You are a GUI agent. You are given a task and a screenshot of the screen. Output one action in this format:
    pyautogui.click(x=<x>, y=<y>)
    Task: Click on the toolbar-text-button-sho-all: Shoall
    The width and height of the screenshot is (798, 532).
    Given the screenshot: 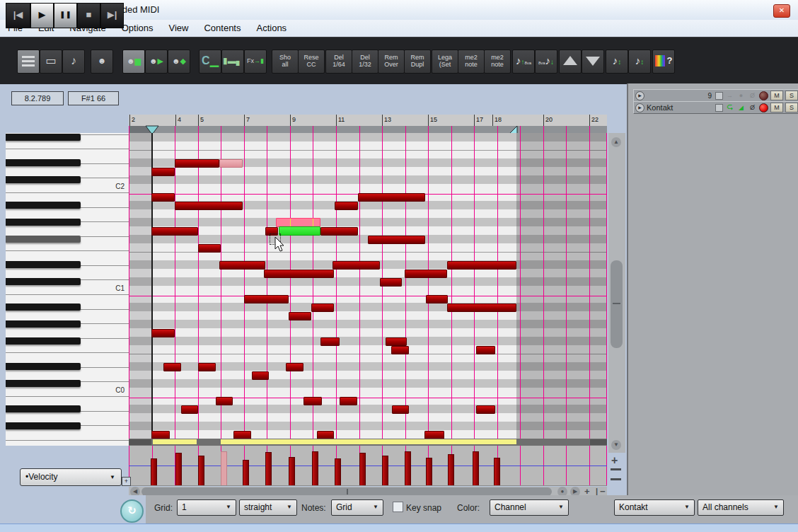 What is the action you would take?
    pyautogui.click(x=285, y=62)
    